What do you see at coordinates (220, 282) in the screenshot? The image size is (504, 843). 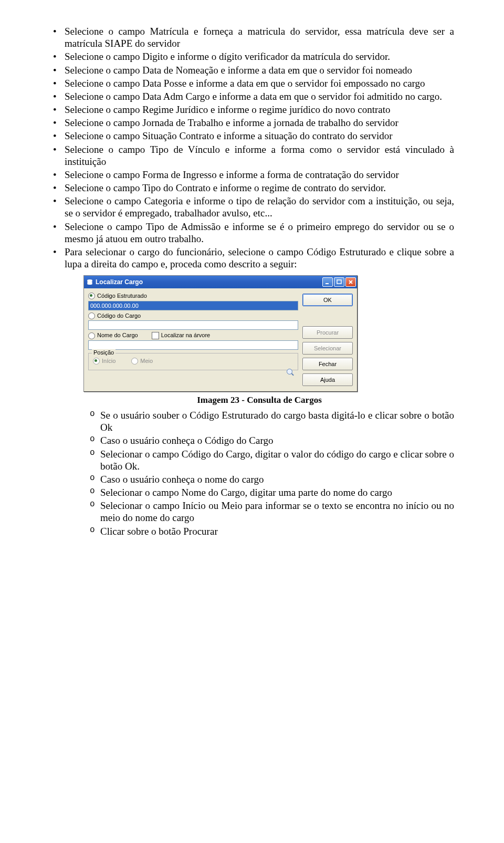 I see `dialog-titlebar: Localizar Cargo` at bounding box center [220, 282].